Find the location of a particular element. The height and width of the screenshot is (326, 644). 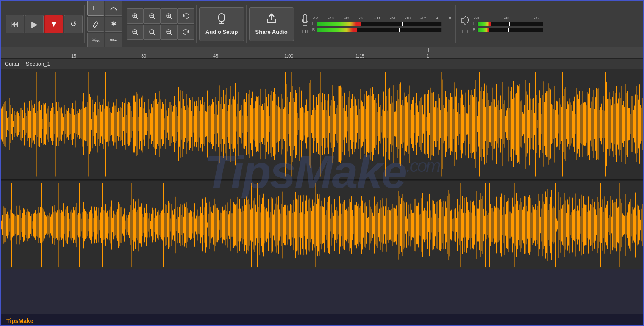

zoom-fit2-button is located at coordinates (169, 32).